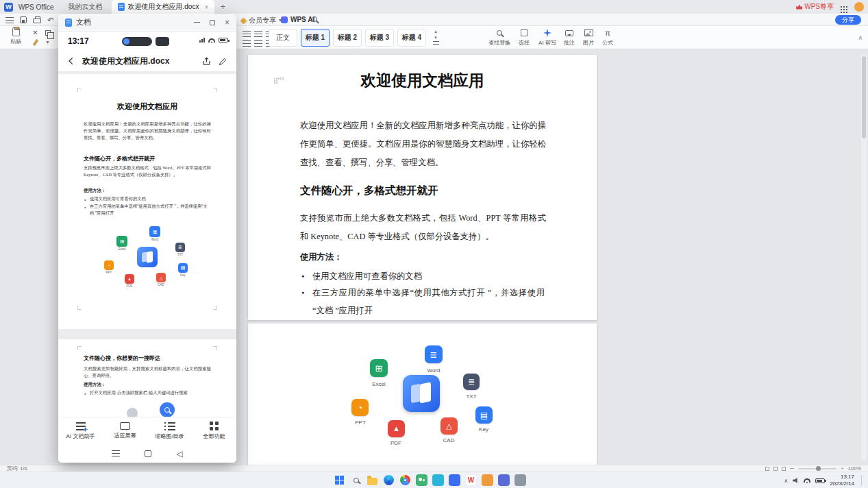 The width and height of the screenshot is (868, 488). Describe the element at coordinates (369, 191) in the screenshot. I see `document-heading-2: 文件随心开，多格式想开就开` at that location.